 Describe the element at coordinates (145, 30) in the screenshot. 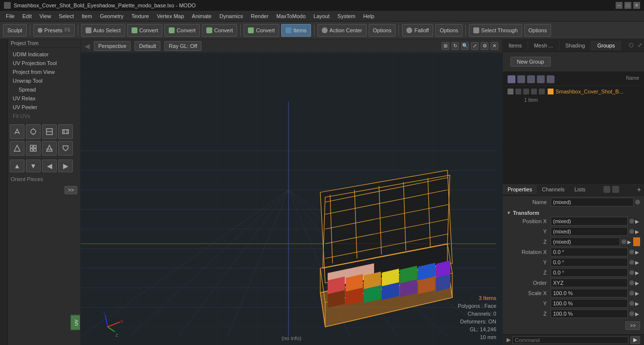

I see `convert1-button: Convert` at that location.